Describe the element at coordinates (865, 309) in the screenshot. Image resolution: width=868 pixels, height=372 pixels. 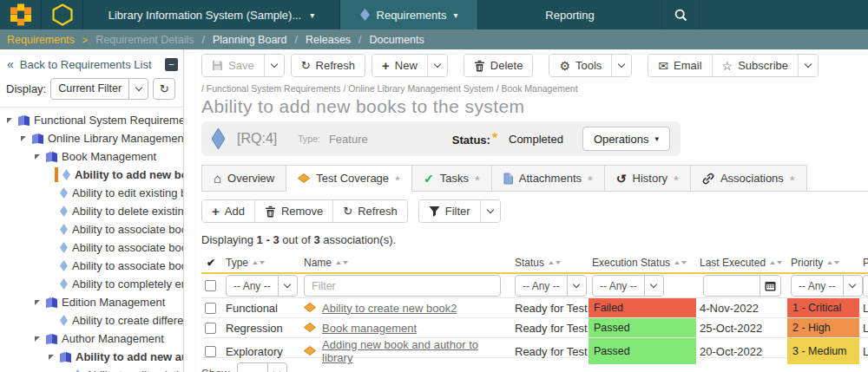
I see `clipped-value: L` at that location.